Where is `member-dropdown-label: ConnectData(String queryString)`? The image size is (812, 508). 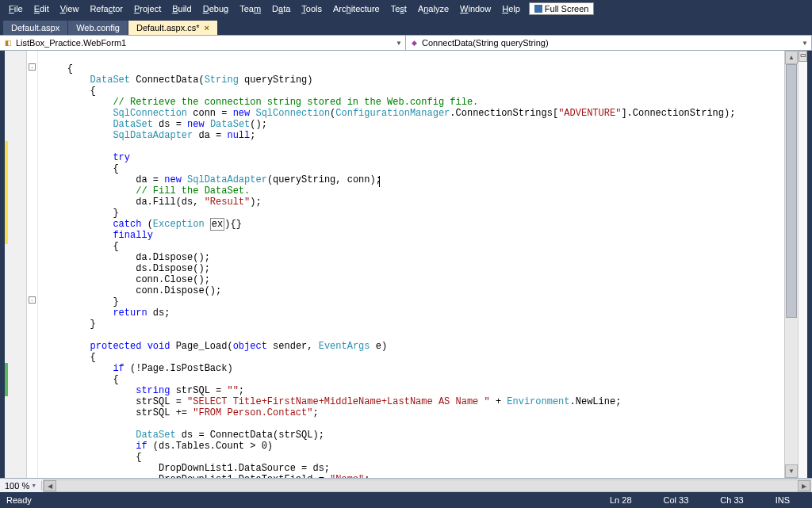
member-dropdown-label: ConnectData(String queryString) is located at coordinates (485, 43).